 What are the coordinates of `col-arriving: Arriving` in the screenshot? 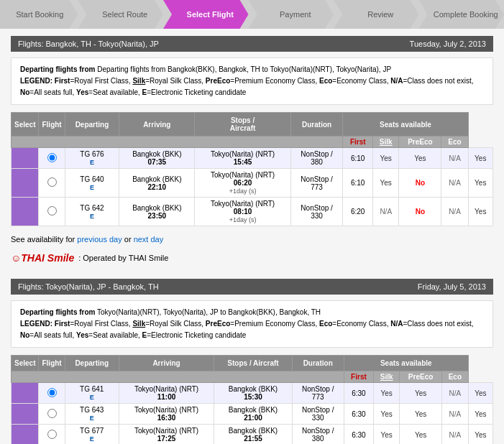 It's located at (157, 125).